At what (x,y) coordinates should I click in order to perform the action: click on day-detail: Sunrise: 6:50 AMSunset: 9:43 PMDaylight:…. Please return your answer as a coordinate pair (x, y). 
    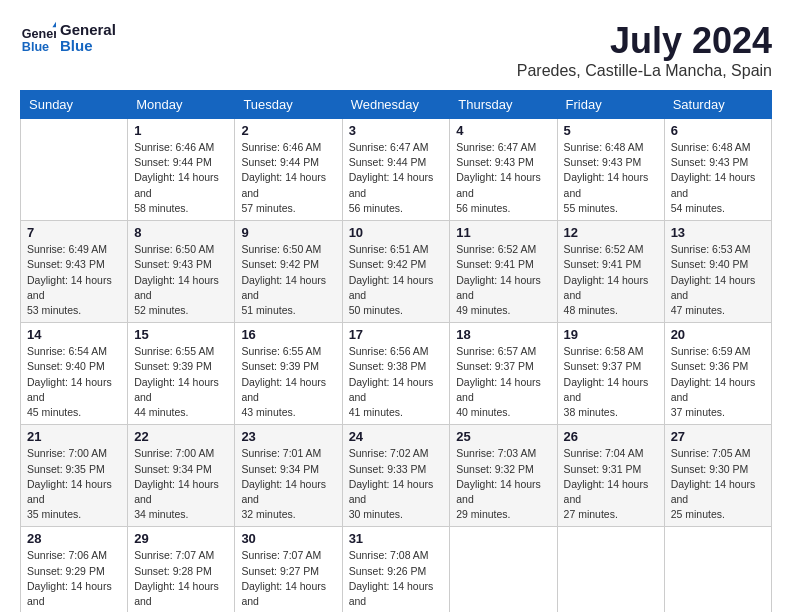
    Looking at the image, I should click on (181, 280).